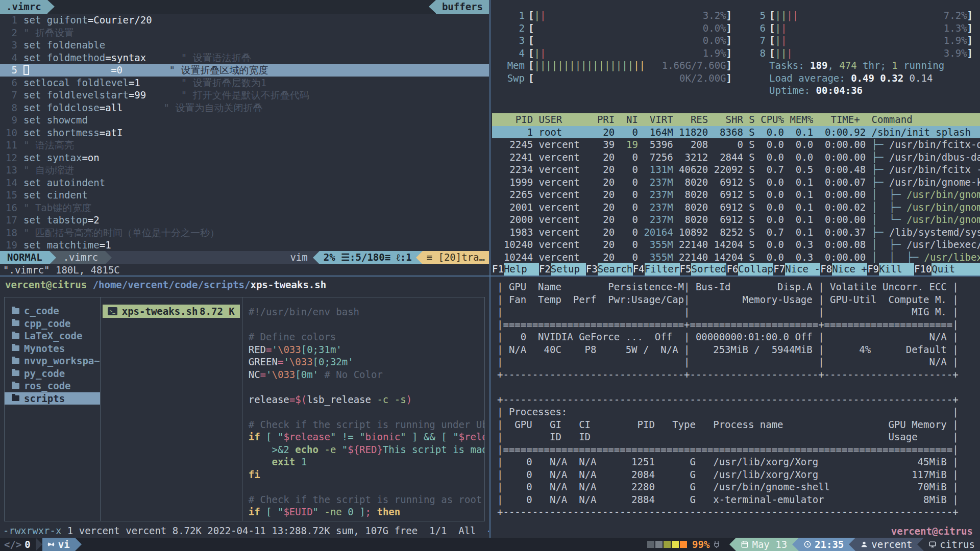 This screenshot has height=551, width=980. What do you see at coordinates (619, 15) in the screenshot?
I see `htop-meter: 1[||3.2%]` at bounding box center [619, 15].